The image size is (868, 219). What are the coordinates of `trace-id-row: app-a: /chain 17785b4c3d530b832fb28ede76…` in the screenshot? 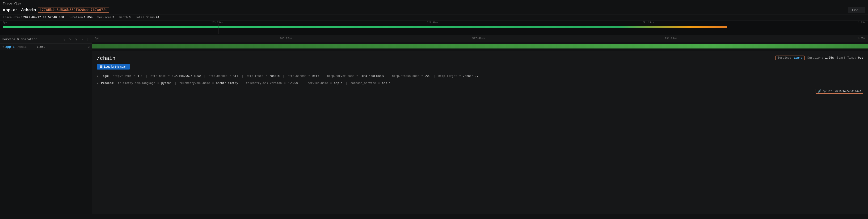 It's located at (434, 10).